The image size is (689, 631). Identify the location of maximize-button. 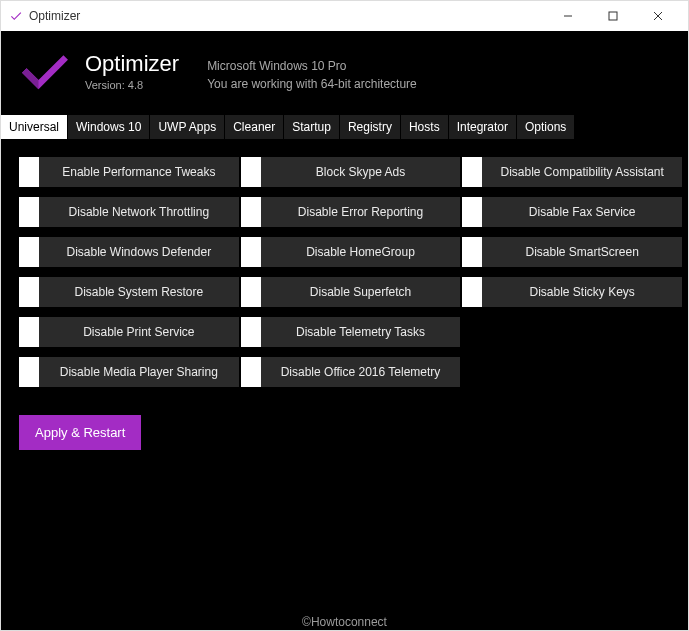
(612, 16).